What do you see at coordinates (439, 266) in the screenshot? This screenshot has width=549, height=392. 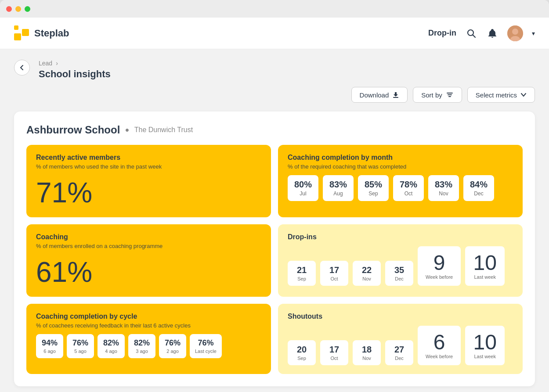 I see `dropin-week-before-box: 9Week before` at bounding box center [439, 266].